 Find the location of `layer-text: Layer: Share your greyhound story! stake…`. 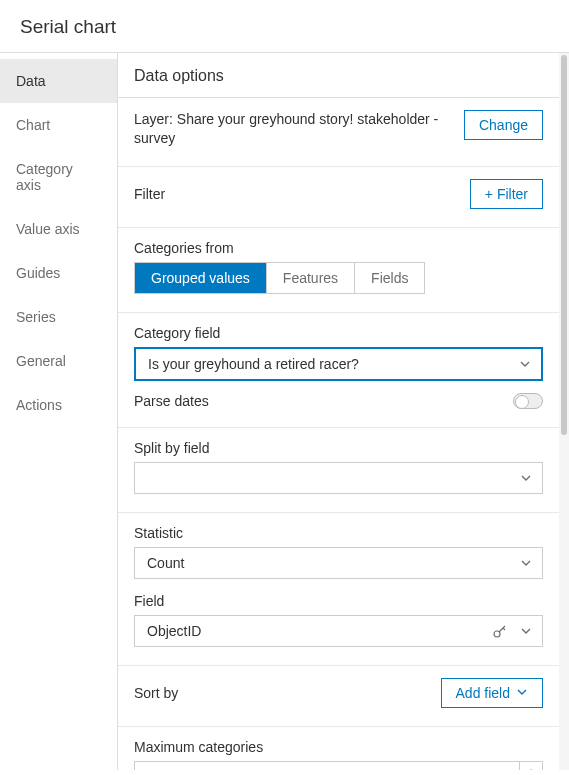

layer-text: Layer: Share your greyhound story! stake… is located at coordinates (293, 129).